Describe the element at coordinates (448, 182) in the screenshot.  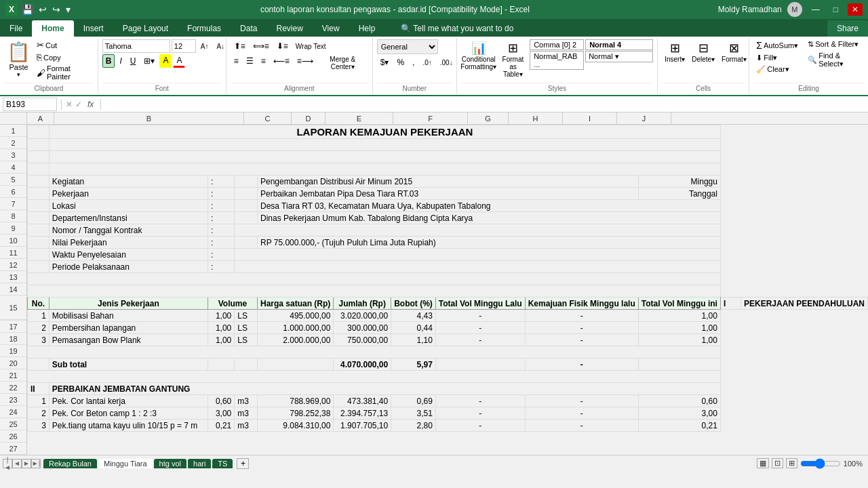
I see `cell-e5: Pengembangan Distribusi Air Minum 2015` at that location.